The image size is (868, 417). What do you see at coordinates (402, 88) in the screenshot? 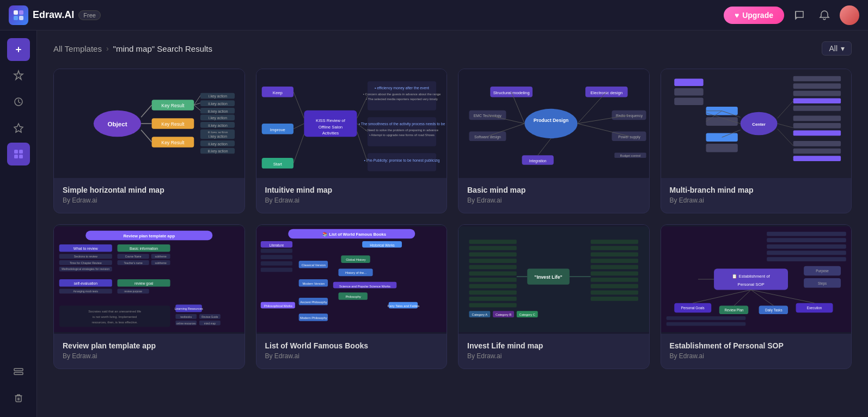
I see `svg-text:• efficiency money after the e: • efficiency money after the event` at bounding box center [402, 88].